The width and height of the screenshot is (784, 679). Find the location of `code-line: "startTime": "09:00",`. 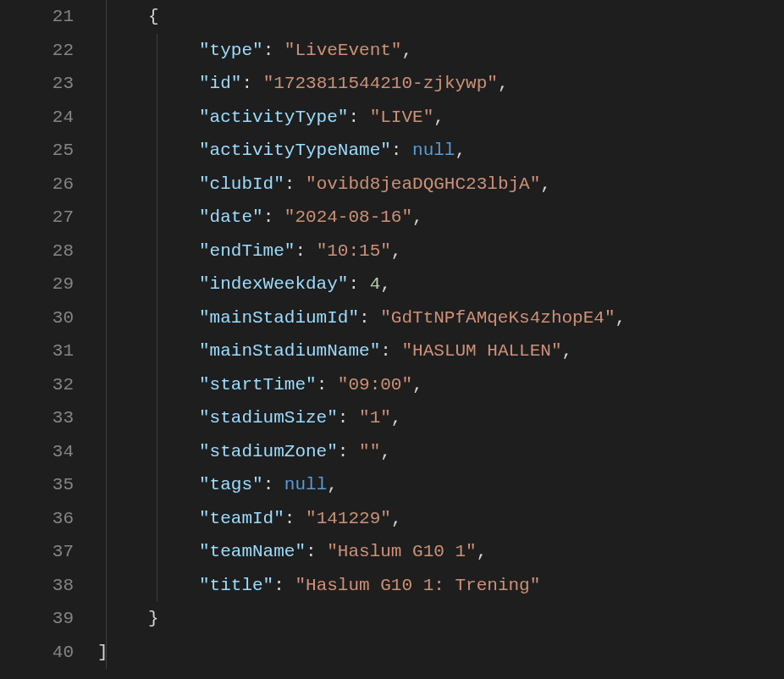

code-line: "startTime": "09:00", is located at coordinates (440, 385).